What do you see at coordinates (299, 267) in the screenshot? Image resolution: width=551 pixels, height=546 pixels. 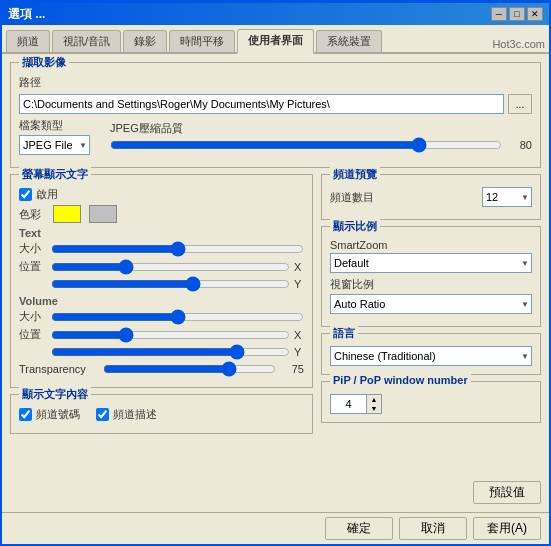 I see `text-x-label: X` at bounding box center [299, 267].